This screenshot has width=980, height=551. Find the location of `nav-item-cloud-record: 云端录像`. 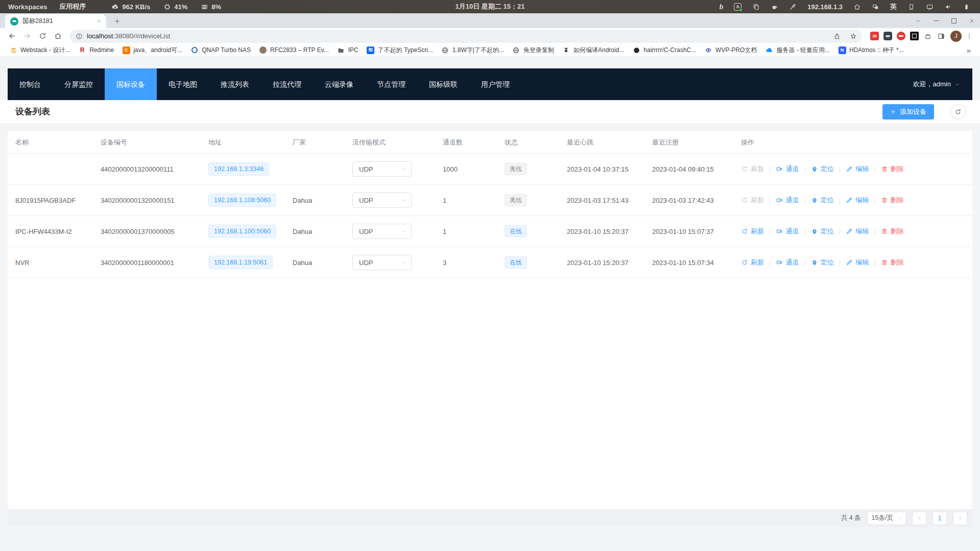

nav-item-cloud-record: 云端录像 is located at coordinates (339, 84).